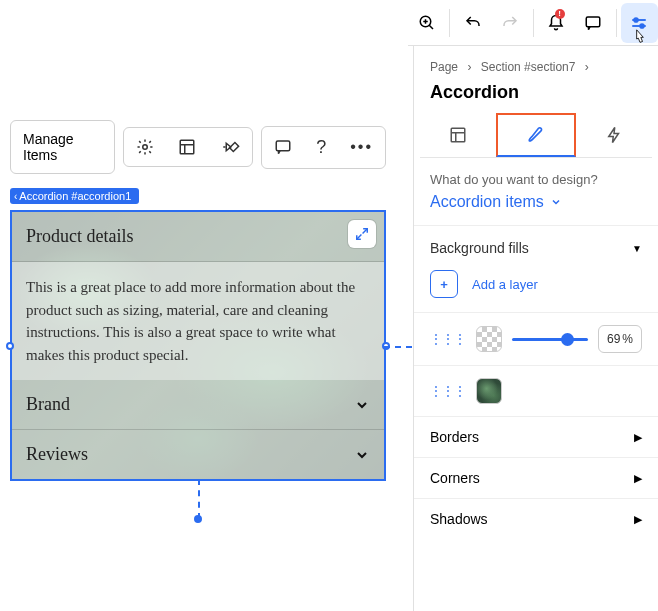 This screenshot has height=611, width=658. Describe the element at coordinates (145, 147) in the screenshot. I see `gear-icon` at that location.